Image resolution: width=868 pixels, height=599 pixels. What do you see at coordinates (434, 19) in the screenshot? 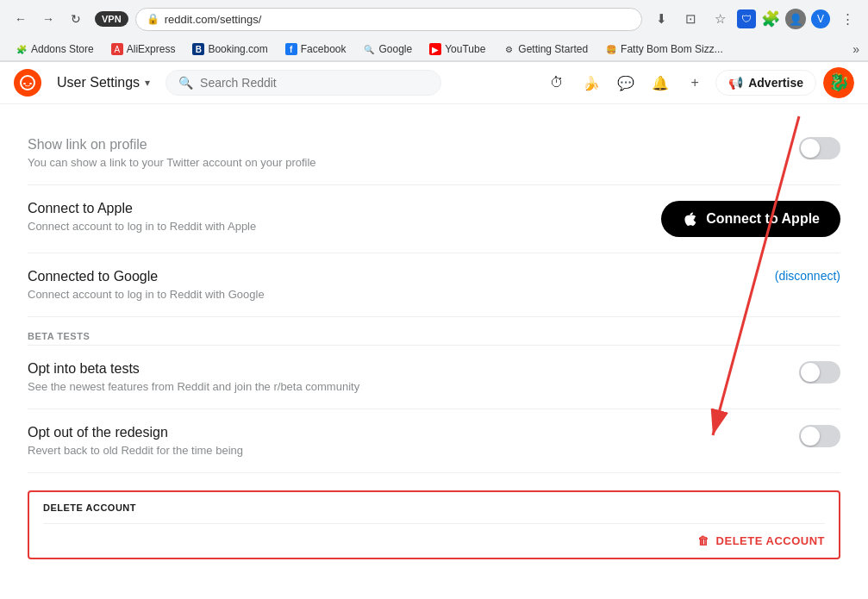
I see `browser-toolbar: ← → ↻ VPN 🔒 reddit.com/settings/ ⬇ ⊡ ☆ 🛡…` at bounding box center [434, 19].